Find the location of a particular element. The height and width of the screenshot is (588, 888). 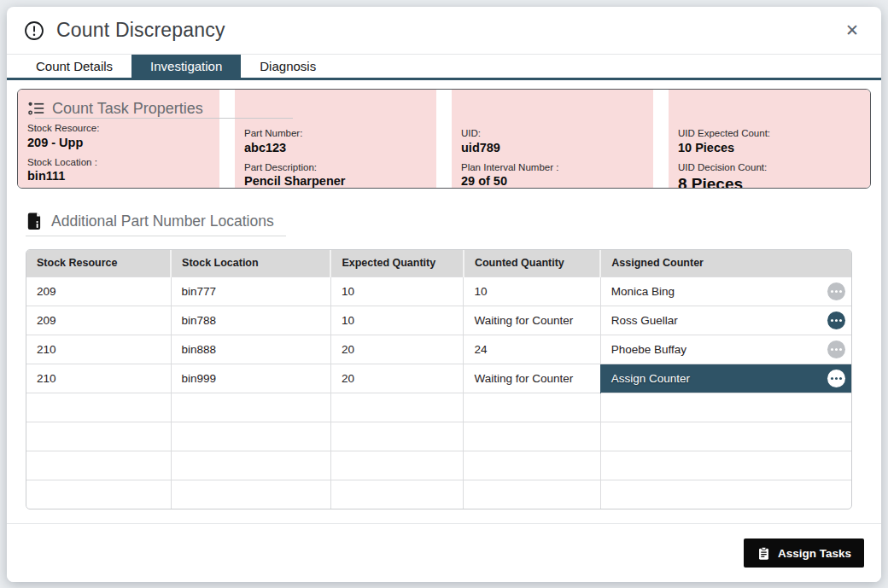

cell-stock-location: bin788 is located at coordinates (251, 320).